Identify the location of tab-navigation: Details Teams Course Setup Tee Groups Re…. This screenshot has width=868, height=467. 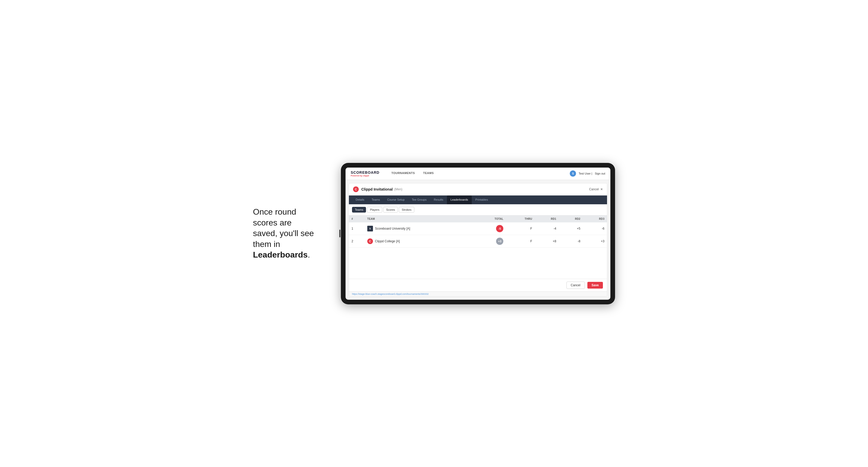
(478, 200).